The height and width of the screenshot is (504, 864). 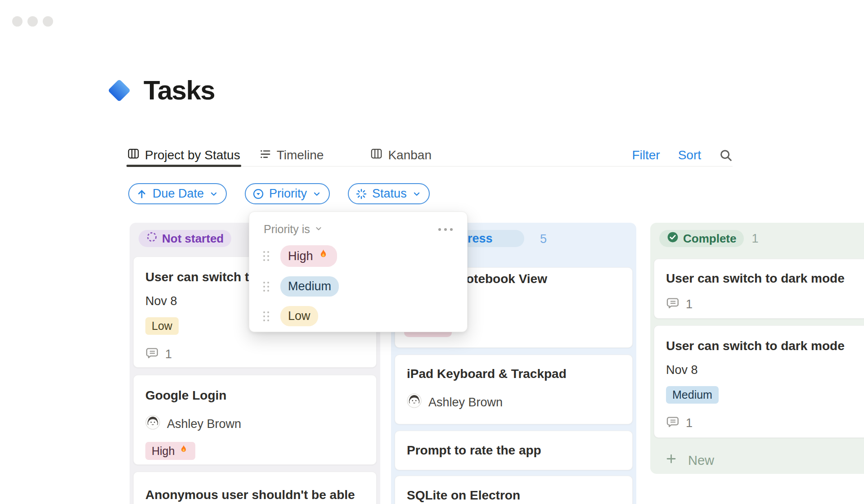 I want to click on filter-pill-label: Priority, so click(x=288, y=194).